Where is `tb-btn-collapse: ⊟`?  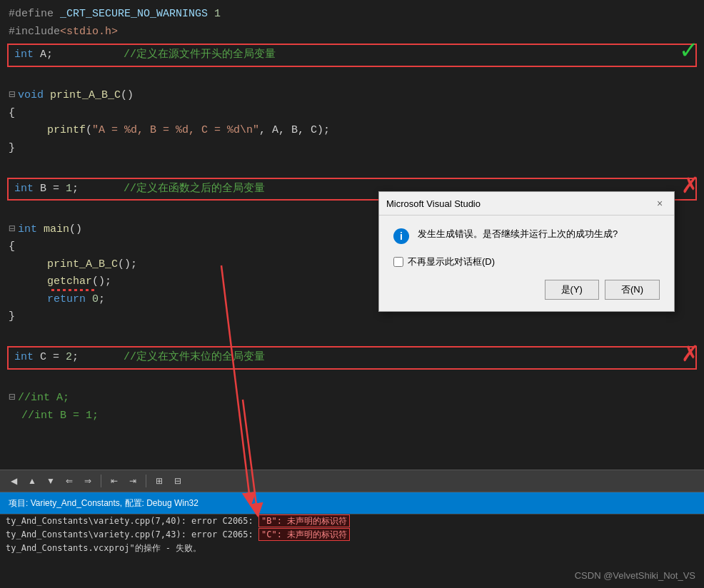 tb-btn-collapse: ⊟ is located at coordinates (178, 481).